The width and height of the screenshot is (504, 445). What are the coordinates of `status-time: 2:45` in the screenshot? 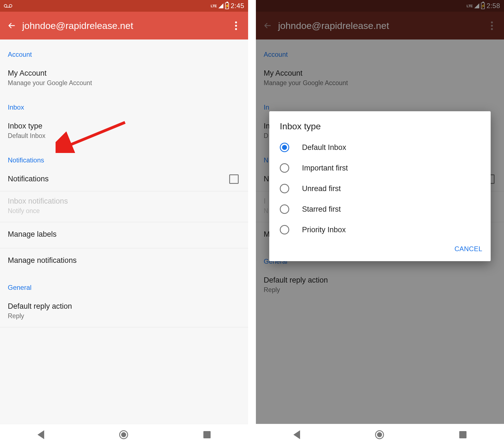 It's located at (237, 6).